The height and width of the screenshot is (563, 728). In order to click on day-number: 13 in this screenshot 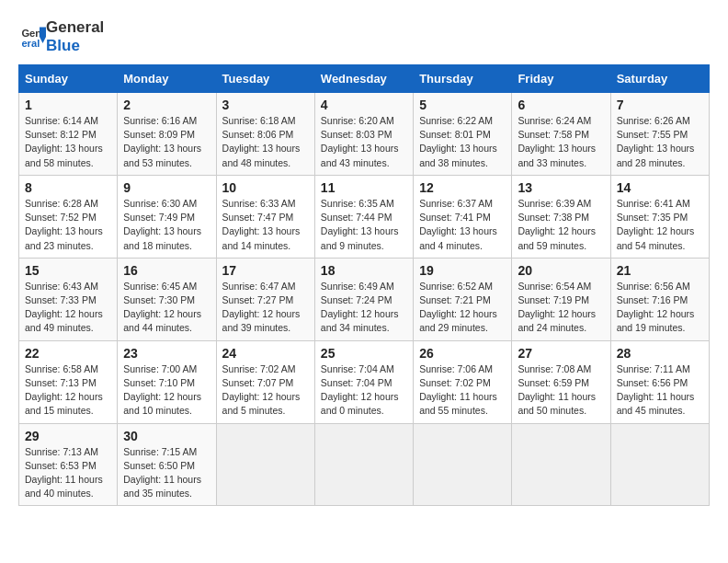, I will do `click(561, 188)`.